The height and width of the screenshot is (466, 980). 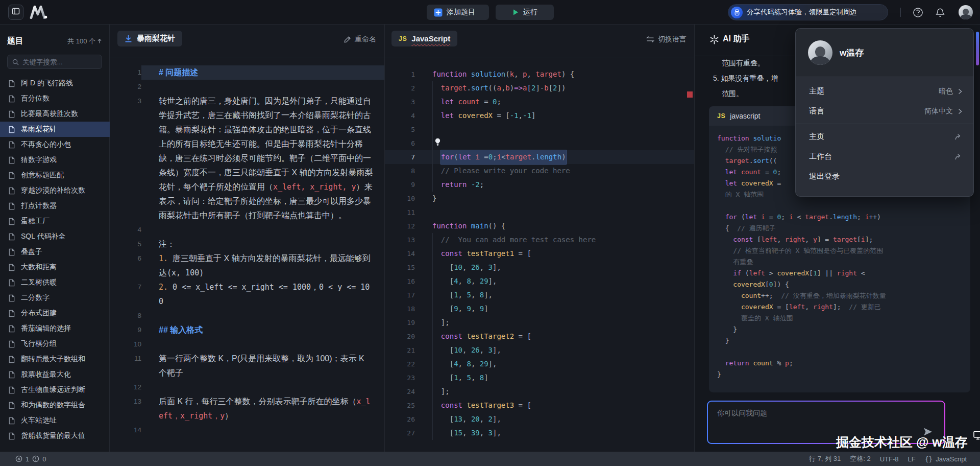 I want to click on markdown-line: 8, so click(x=247, y=316).